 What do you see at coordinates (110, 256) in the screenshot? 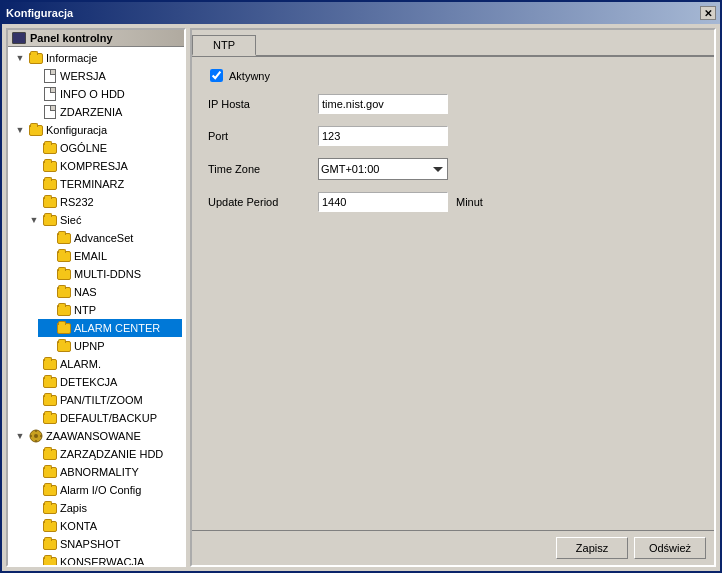
I see `tree-item-email: EMAIL` at bounding box center [110, 256].